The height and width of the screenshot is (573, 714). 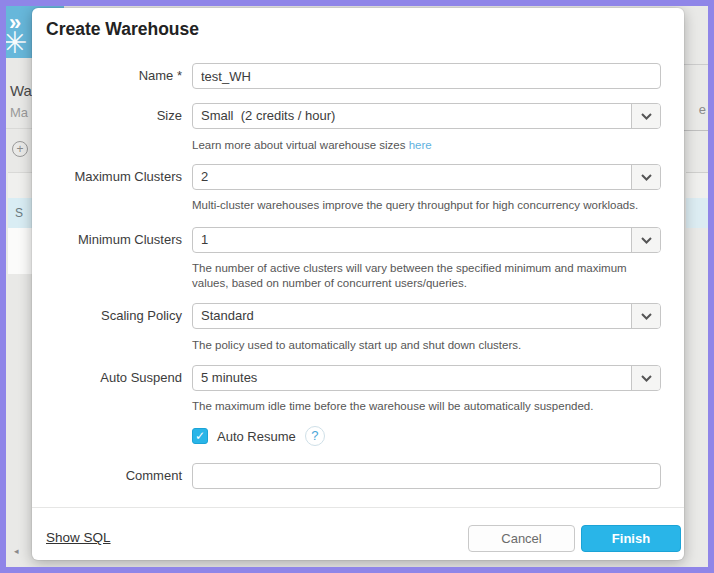 I want to click on background-table-row, so click(x=20, y=251).